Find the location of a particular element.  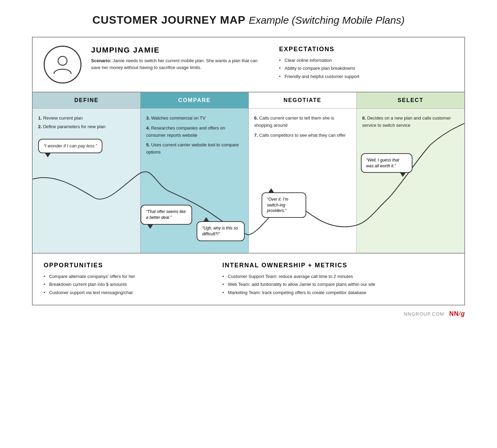

phase-define-header: DEFINE is located at coordinates (87, 100).